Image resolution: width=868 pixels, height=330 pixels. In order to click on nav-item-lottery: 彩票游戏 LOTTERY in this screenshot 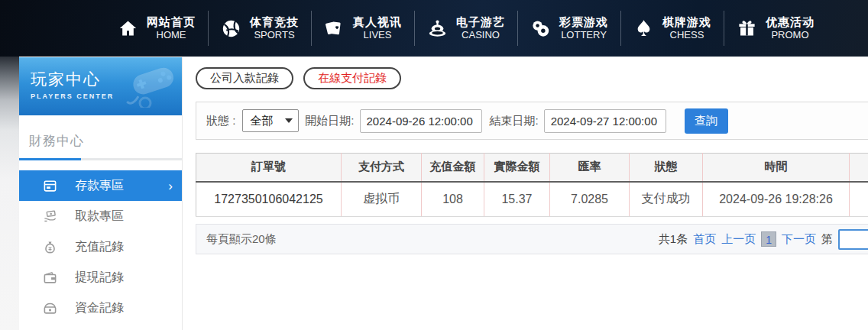, I will do `click(569, 29)`.